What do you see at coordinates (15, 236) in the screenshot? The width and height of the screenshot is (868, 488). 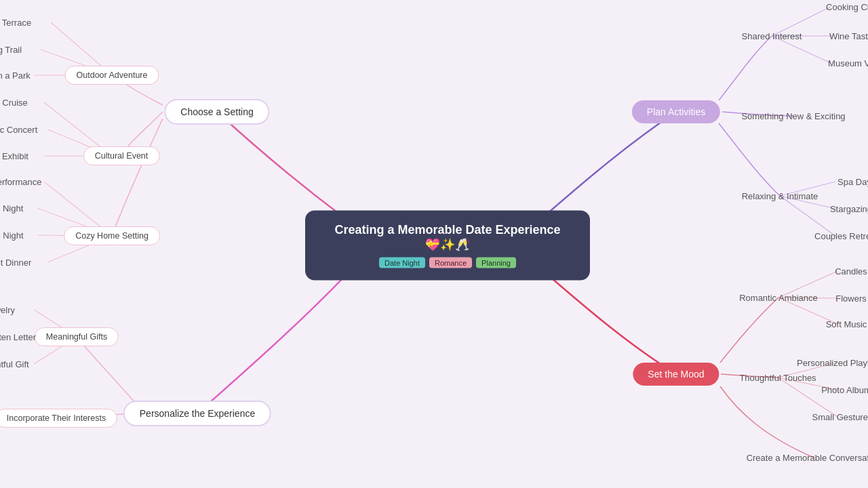 I see `leaf-game: Game Night` at bounding box center [15, 236].